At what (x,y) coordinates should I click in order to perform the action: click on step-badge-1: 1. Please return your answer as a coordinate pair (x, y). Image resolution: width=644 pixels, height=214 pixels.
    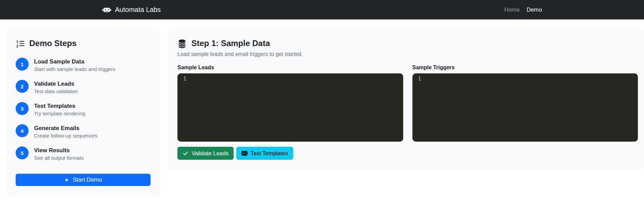
    Looking at the image, I should click on (22, 64).